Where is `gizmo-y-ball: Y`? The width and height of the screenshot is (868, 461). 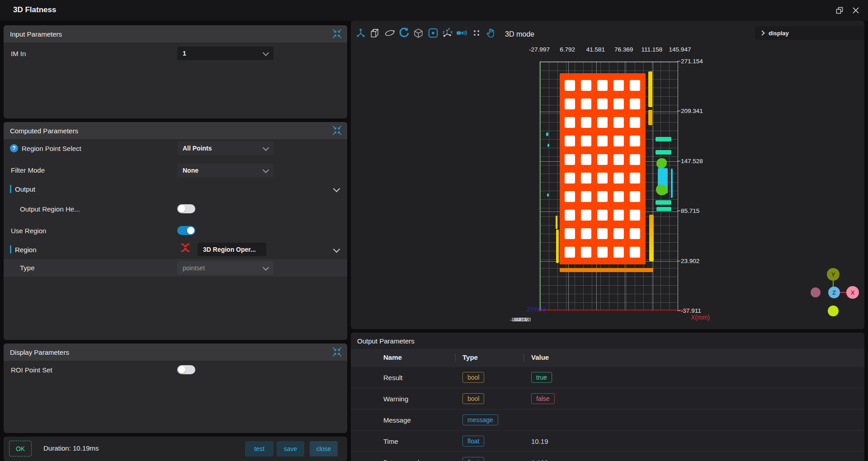
gizmo-y-ball: Y is located at coordinates (833, 274).